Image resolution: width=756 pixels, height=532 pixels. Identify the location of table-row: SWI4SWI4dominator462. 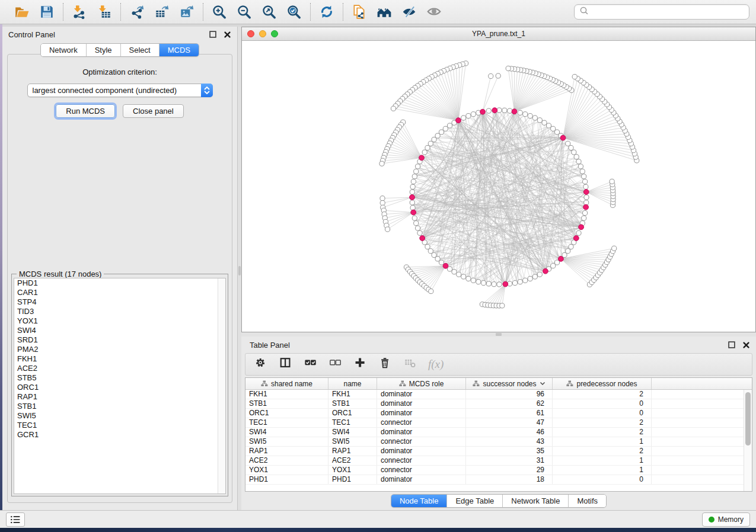
(495, 432).